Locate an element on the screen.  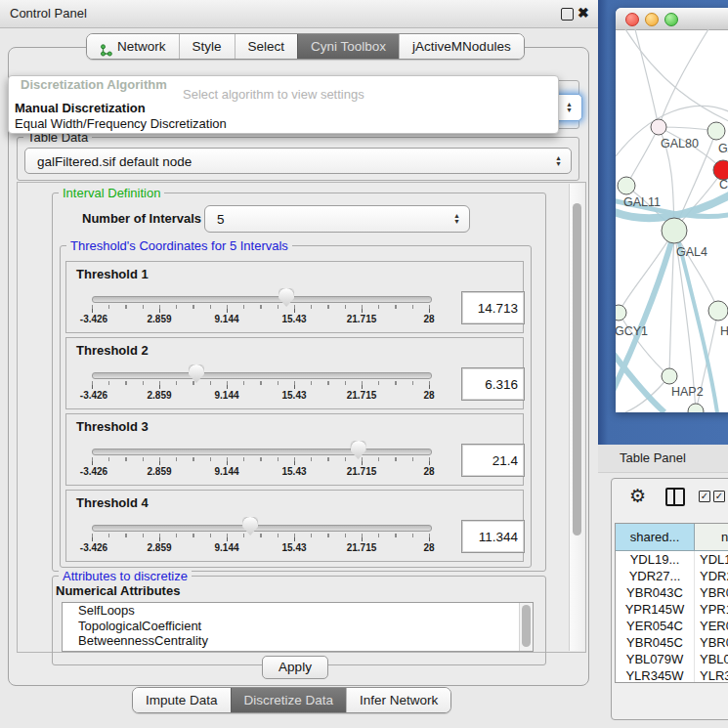
combo-arrows-icon: ▲▼ is located at coordinates (569, 107).